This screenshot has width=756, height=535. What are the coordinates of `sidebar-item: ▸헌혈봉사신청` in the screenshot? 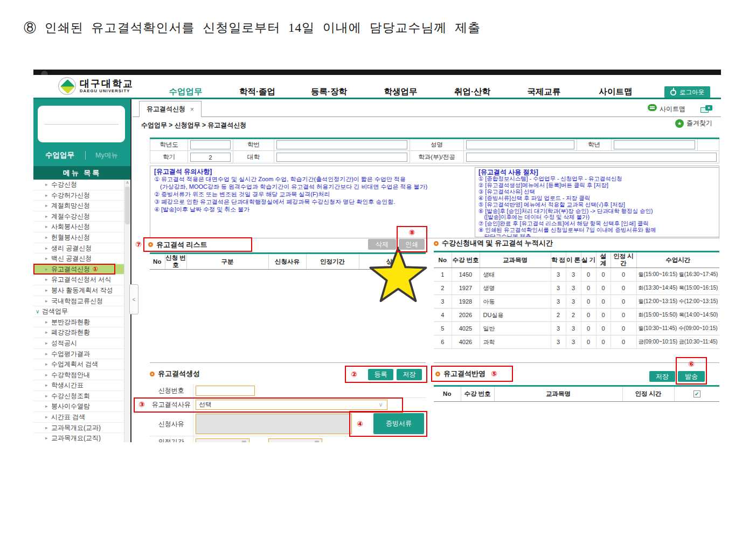 It's located at (82, 238).